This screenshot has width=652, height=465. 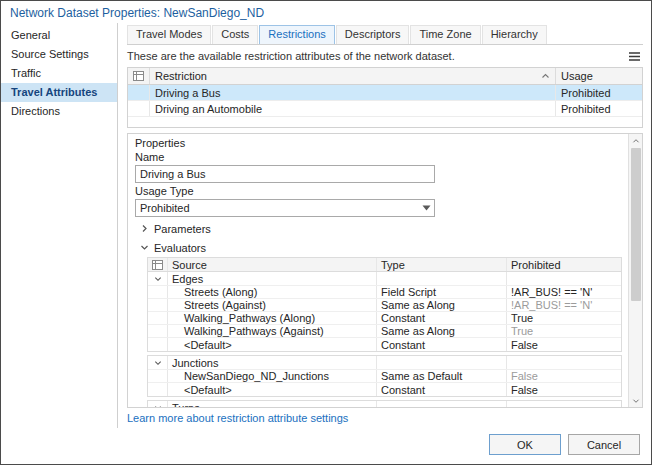 I want to click on column-header-usage: Usage, so click(x=599, y=76).